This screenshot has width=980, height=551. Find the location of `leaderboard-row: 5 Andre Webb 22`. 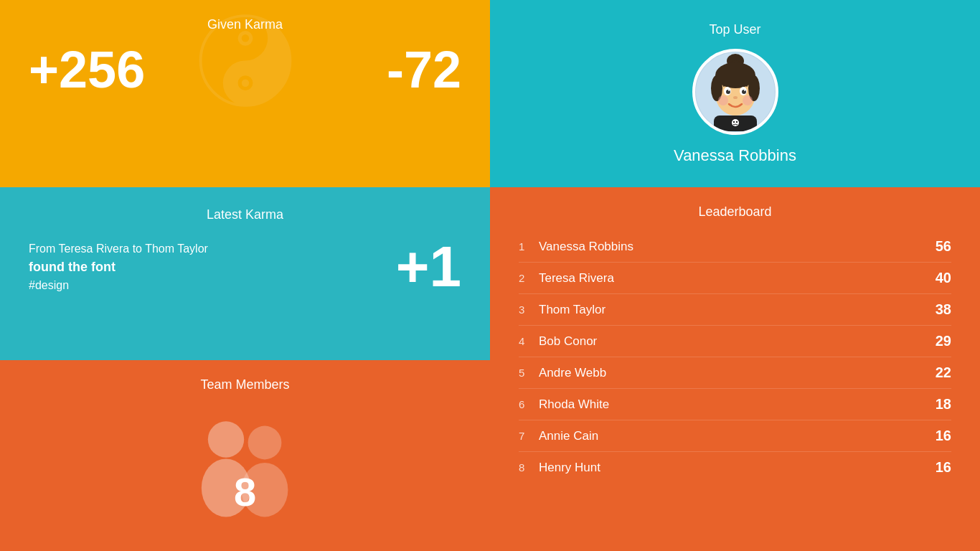

leaderboard-row: 5 Andre Webb 22 is located at coordinates (735, 373).